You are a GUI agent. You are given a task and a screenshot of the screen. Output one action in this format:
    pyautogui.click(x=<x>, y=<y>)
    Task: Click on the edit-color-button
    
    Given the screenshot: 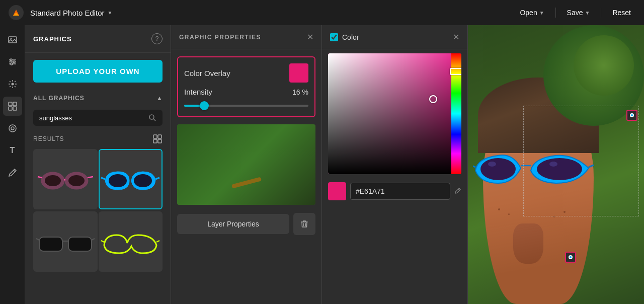 What is the action you would take?
    pyautogui.click(x=458, y=191)
    